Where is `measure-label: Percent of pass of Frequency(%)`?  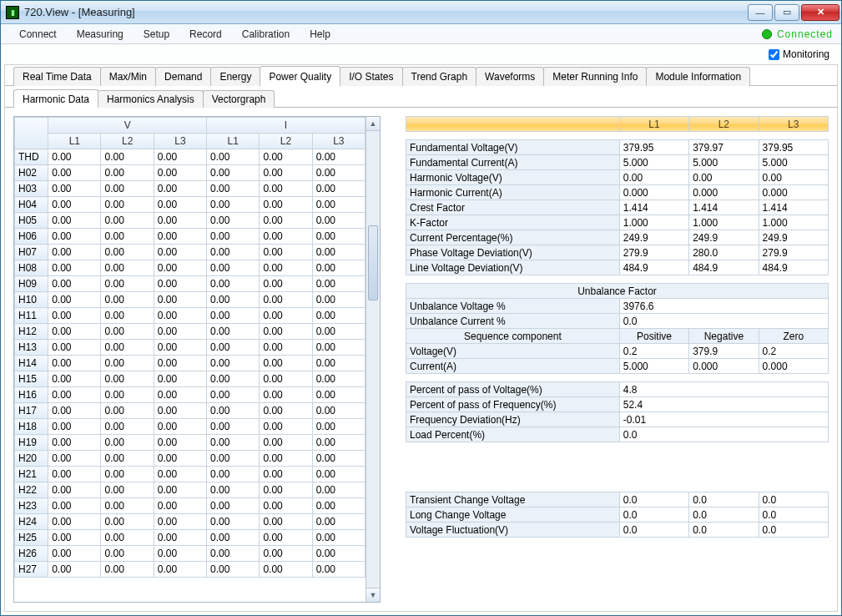 measure-label: Percent of pass of Frequency(%) is located at coordinates (513, 405).